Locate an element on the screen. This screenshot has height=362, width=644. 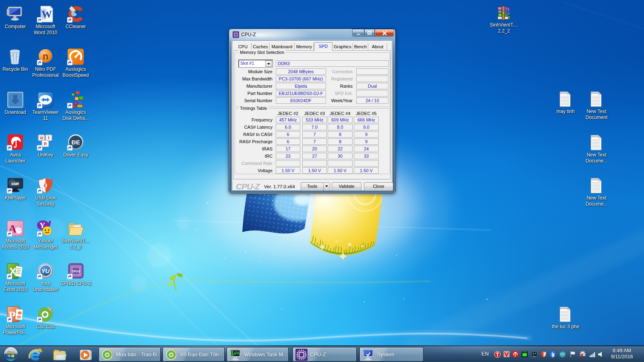
svg-text: u is located at coordinates (42, 138).